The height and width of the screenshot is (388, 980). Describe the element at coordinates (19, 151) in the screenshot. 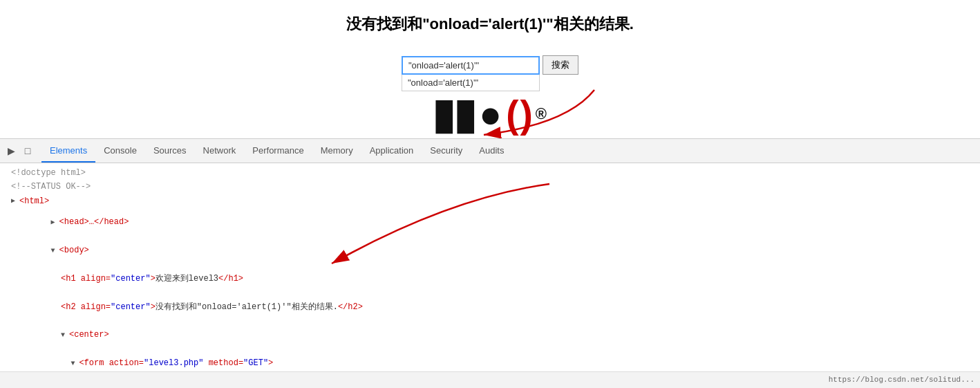

I see `devtools-icons: ▶ □` at that location.